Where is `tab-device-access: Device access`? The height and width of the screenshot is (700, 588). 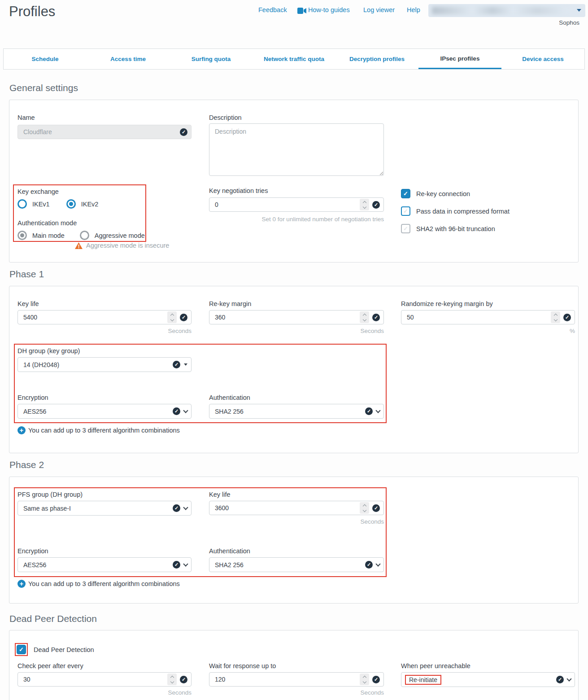
tab-device-access: Device access is located at coordinates (543, 59).